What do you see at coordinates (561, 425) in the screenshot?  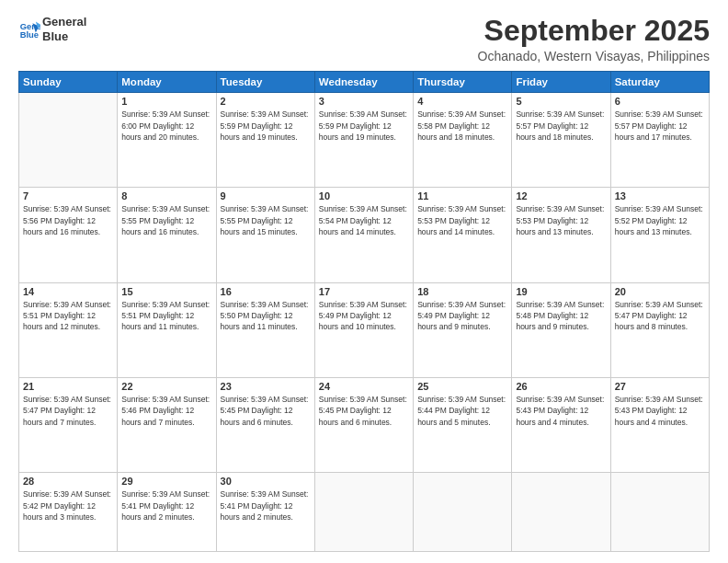 I see `calendar-cell: 26Sunrise: 5:39 AM Sunset: 5:43 PM Dayli…` at bounding box center [561, 425].